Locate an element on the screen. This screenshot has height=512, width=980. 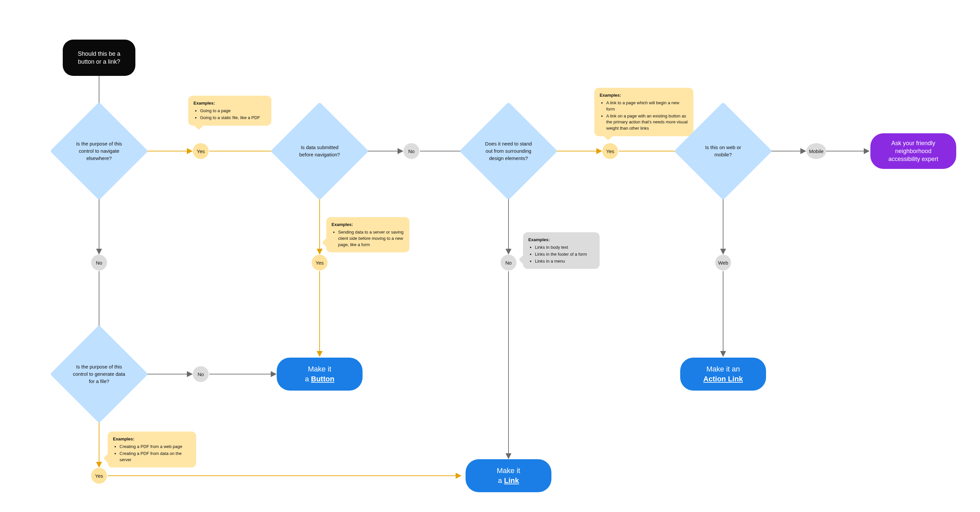
terminal-make-action-link: Make it an Action Link is located at coordinates (723, 374).